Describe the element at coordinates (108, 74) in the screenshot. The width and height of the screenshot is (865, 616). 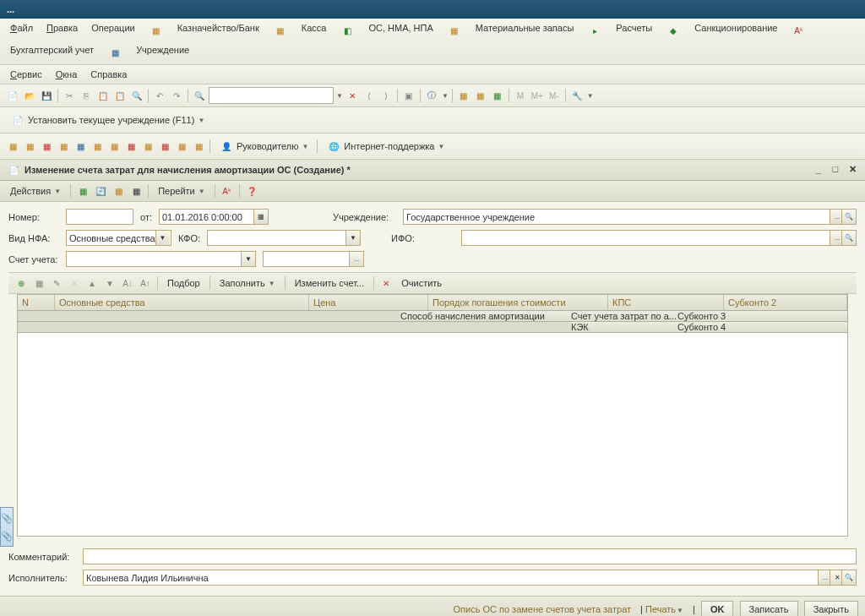
I see `menu-help: Справка` at that location.